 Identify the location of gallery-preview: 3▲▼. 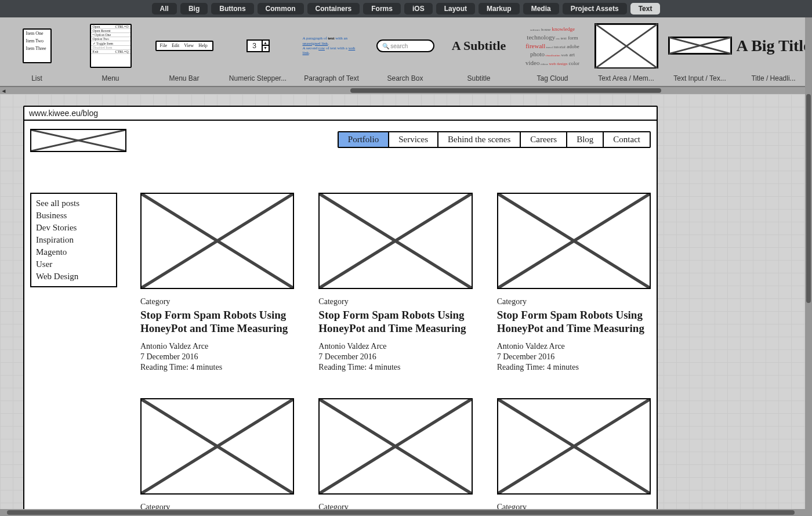
(258, 46).